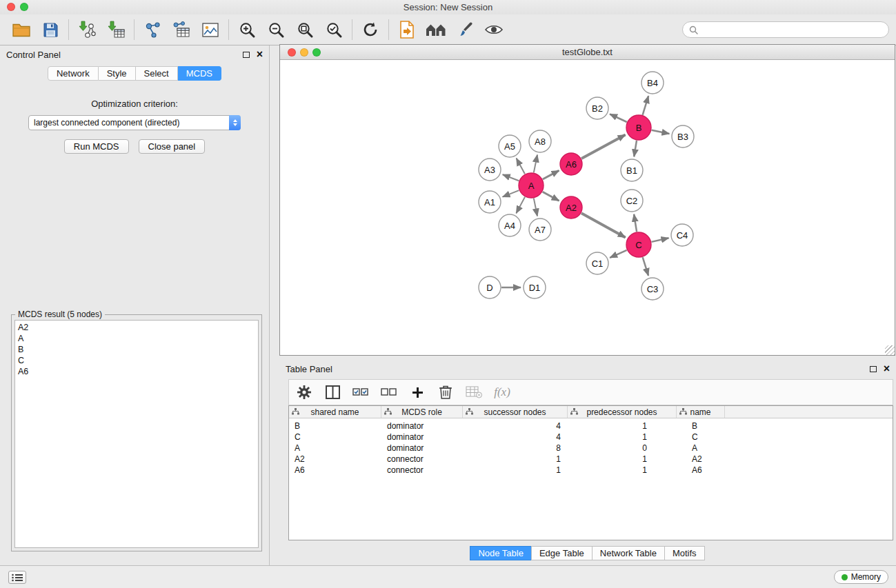 Image resolution: width=896 pixels, height=588 pixels. What do you see at coordinates (622, 448) in the screenshot?
I see `cell-predecessor-nodes: 0` at bounding box center [622, 448].